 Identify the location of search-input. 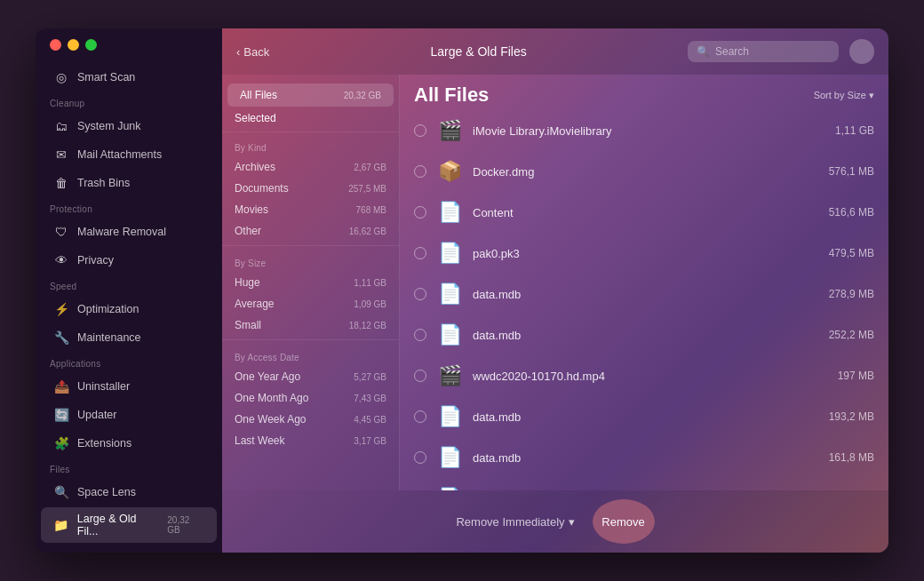
(769, 52).